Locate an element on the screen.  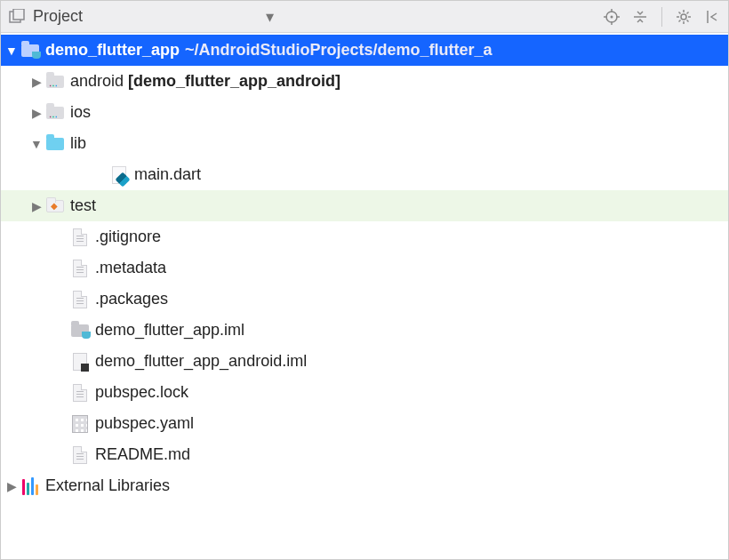
tree-item-label: External Libraries is located at coordinates (108, 485).